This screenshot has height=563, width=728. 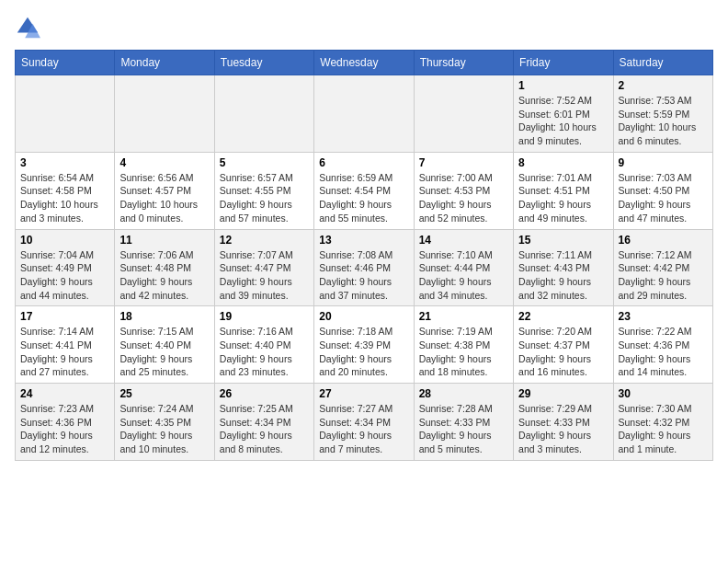 I want to click on day-number: 14, so click(x=463, y=240).